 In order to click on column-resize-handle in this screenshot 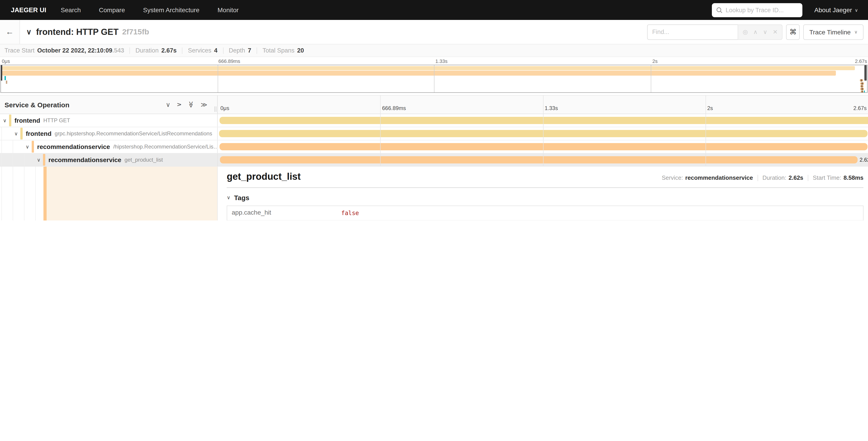, I will do `click(216, 109)`.